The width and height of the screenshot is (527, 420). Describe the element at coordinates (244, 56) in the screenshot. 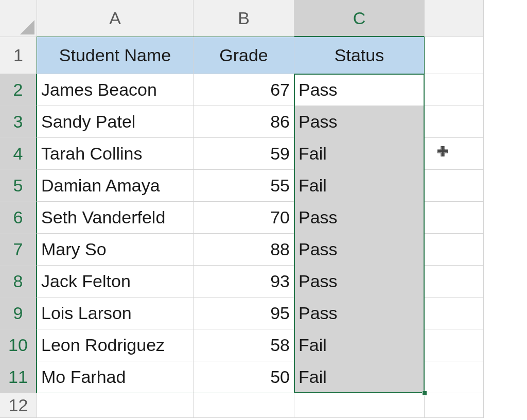

I see `cell-b1: Grade` at that location.